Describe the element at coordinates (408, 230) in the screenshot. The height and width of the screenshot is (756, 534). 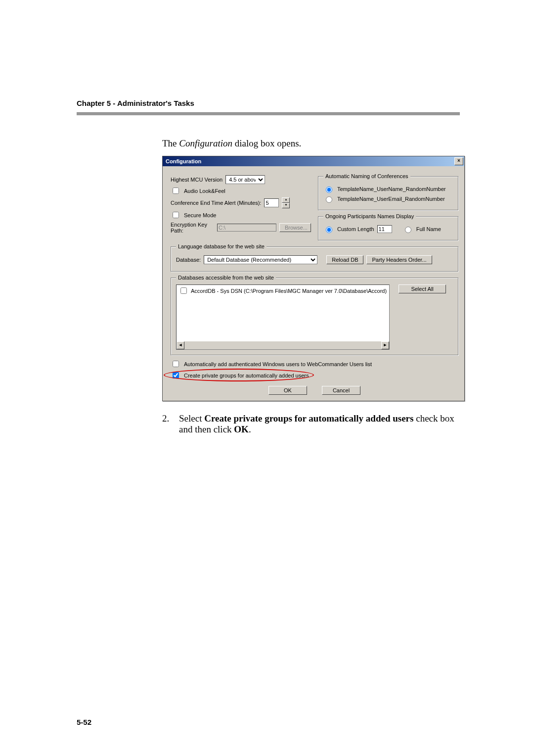
I see `full-name-radio` at that location.